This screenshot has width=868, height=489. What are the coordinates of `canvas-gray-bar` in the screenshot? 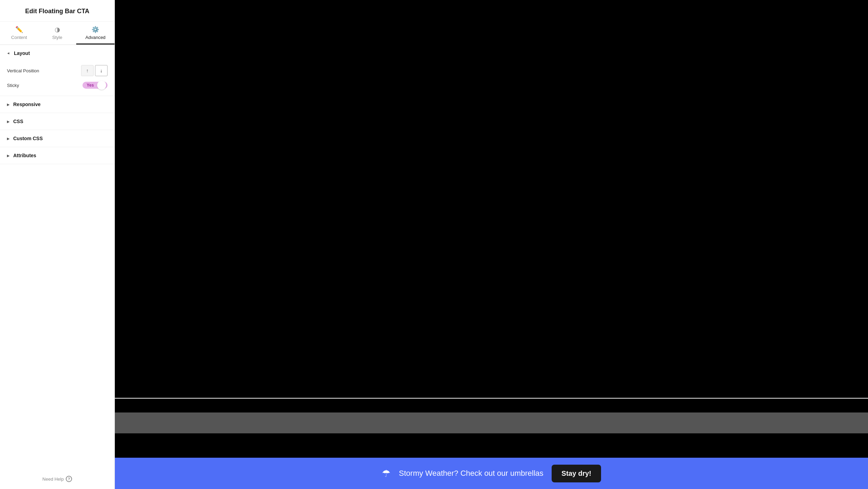 It's located at (491, 423).